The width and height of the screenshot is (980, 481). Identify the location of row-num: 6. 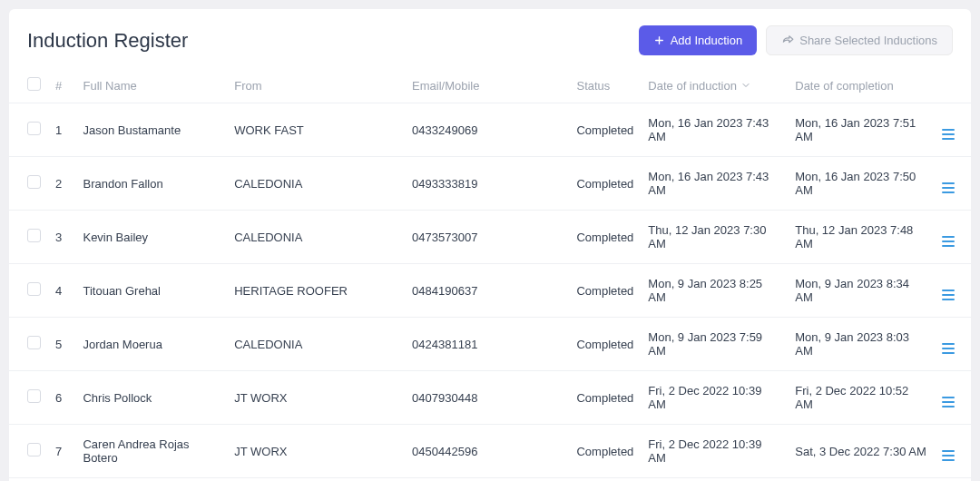
(62, 398).